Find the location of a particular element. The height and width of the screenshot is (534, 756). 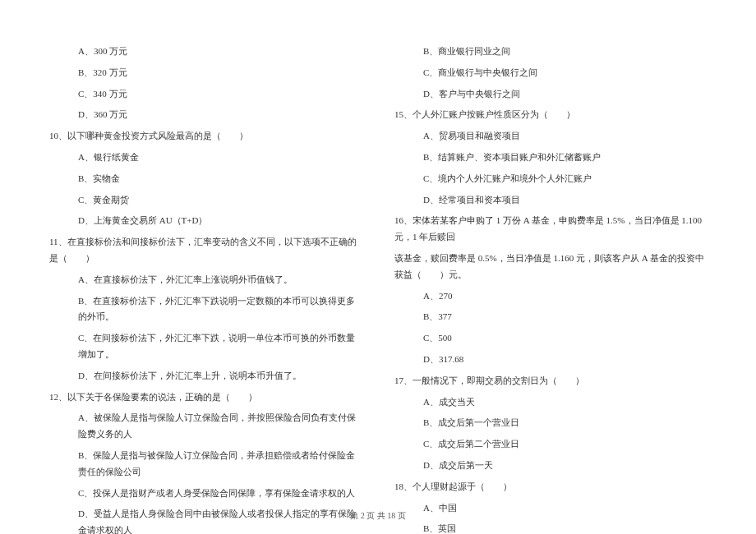

page-footer: 第 2 页 共 18 页 is located at coordinates (378, 516).